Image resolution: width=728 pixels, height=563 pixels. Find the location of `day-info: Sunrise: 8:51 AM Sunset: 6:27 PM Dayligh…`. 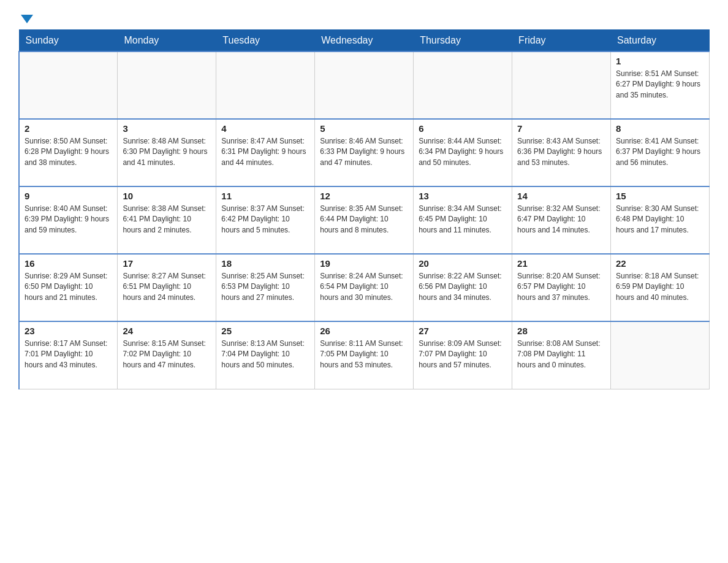

day-info: Sunrise: 8:51 AM Sunset: 6:27 PM Dayligh… is located at coordinates (660, 85).